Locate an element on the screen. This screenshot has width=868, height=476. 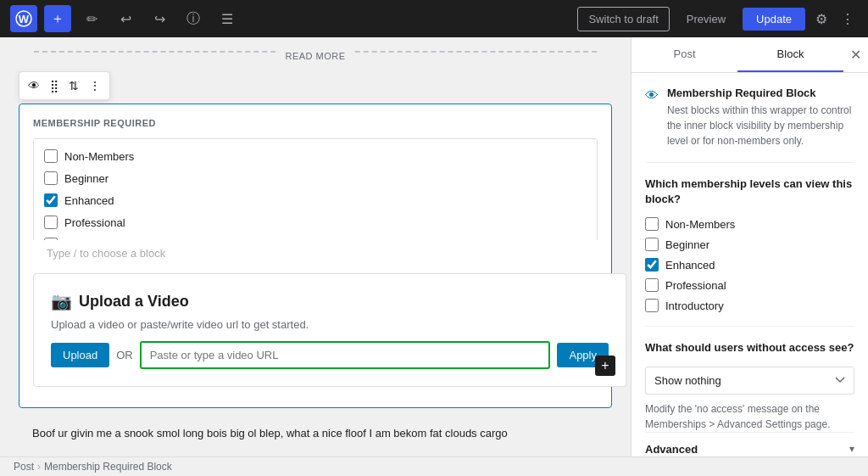
move-up-down-button: ⇅ is located at coordinates (74, 86).